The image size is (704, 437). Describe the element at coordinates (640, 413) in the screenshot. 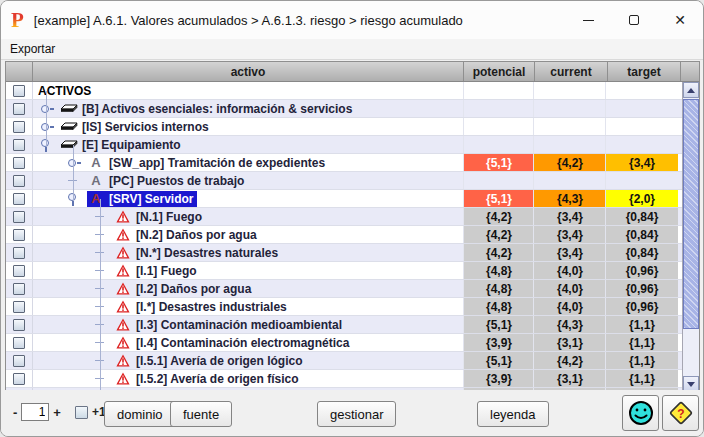

I see `status-smiley-button` at that location.